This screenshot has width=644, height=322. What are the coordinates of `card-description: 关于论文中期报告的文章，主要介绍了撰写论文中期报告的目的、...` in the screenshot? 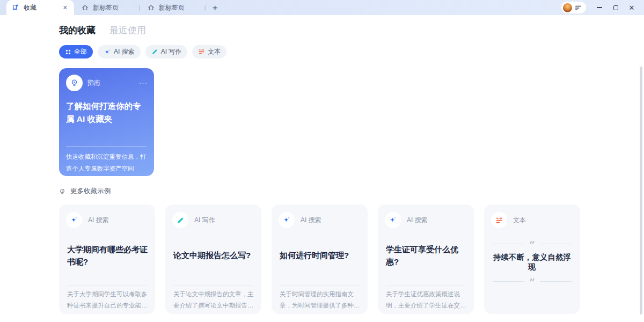 It's located at (214, 301).